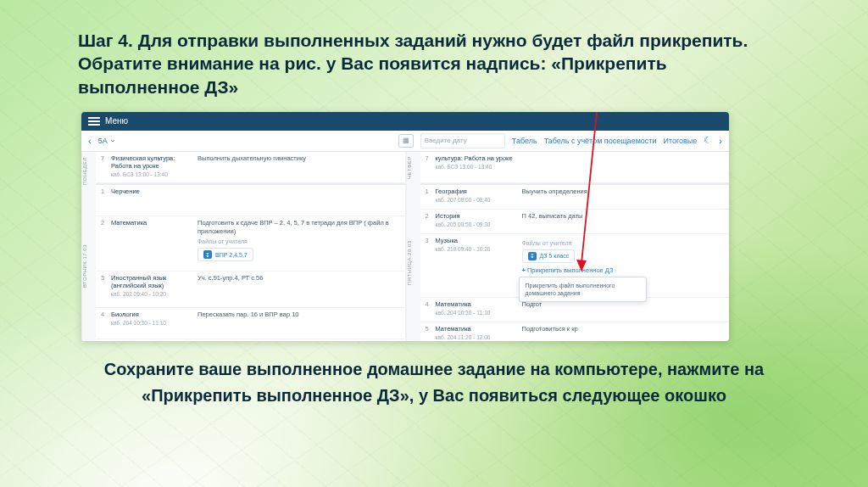 The height and width of the screenshot is (487, 868). What do you see at coordinates (90, 141) in the screenshot?
I see `prev-icon: ‹` at bounding box center [90, 141].